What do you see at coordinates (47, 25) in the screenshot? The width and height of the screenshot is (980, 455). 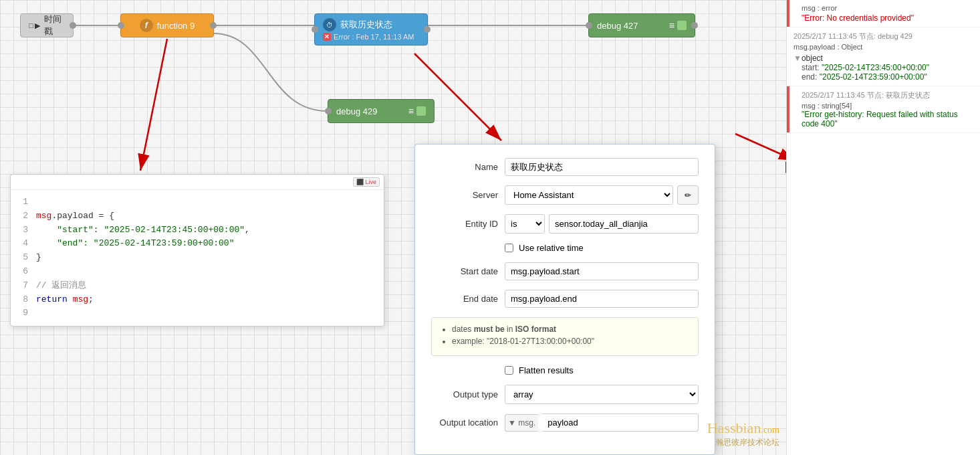 I see `timestamp-node: □ ▶ 时间戳` at bounding box center [47, 25].